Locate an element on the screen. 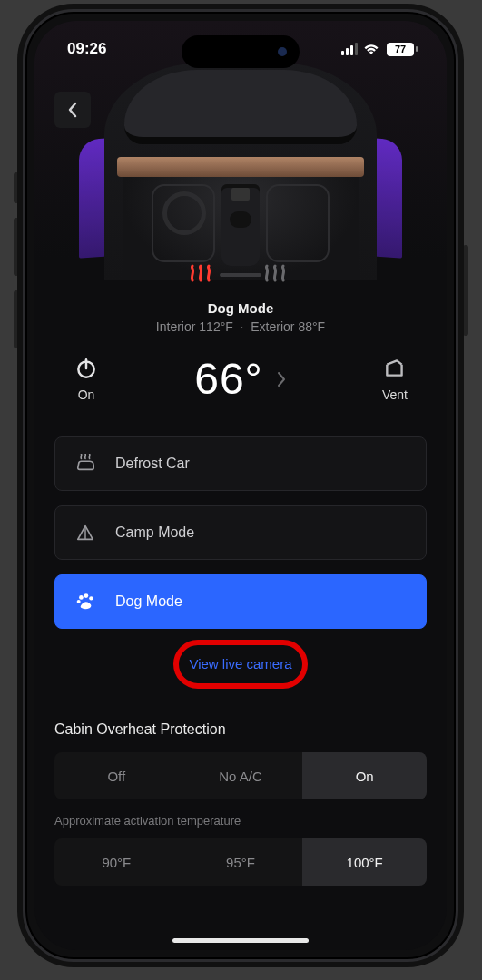  dynamic-island is located at coordinates (241, 52).